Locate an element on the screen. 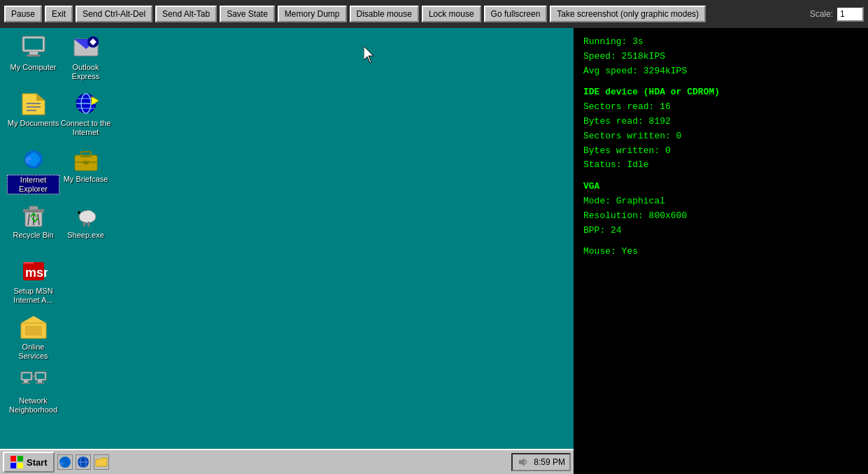 The height and width of the screenshot is (474, 868). desktop-icon-internet-explorer: e Internet Explorer is located at coordinates (34, 170).